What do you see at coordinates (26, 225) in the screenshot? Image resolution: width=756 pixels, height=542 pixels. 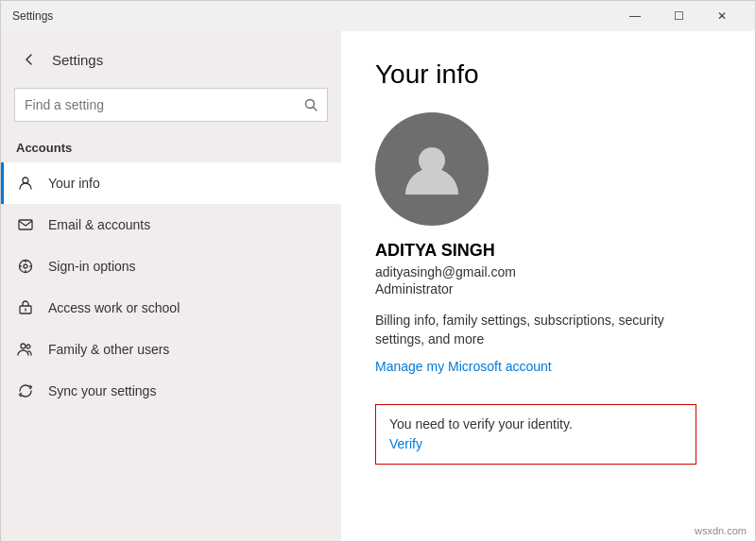 I see `email-icon` at bounding box center [26, 225].